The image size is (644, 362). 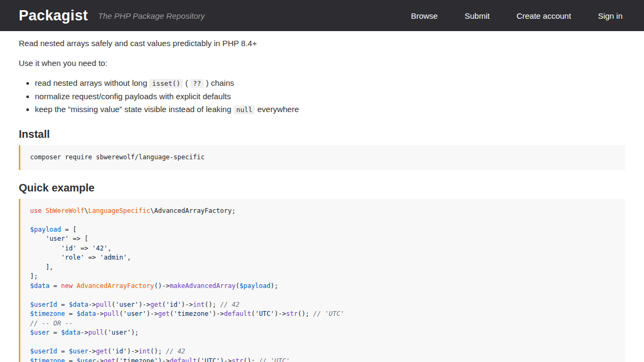 What do you see at coordinates (322, 97) in the screenshot?
I see `feature-list: read nested arrays without long isset() …` at bounding box center [322, 97].